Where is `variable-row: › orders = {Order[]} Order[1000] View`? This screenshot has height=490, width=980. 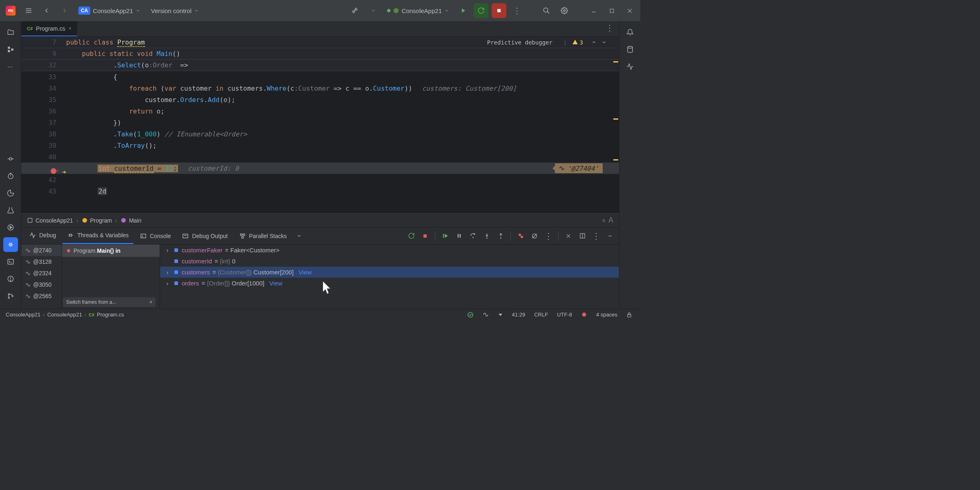 variable-row: › orders = {Order[]} Order[1000] View is located at coordinates (390, 283).